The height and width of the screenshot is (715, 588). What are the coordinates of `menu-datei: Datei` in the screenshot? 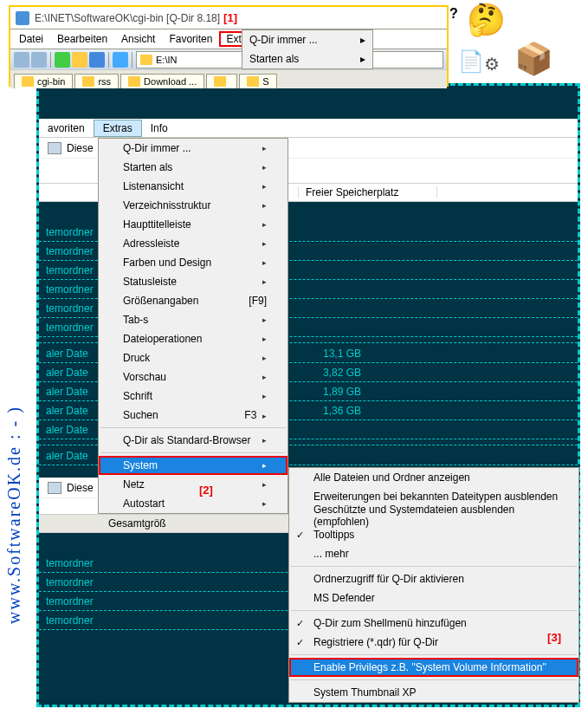 It's located at (31, 39).